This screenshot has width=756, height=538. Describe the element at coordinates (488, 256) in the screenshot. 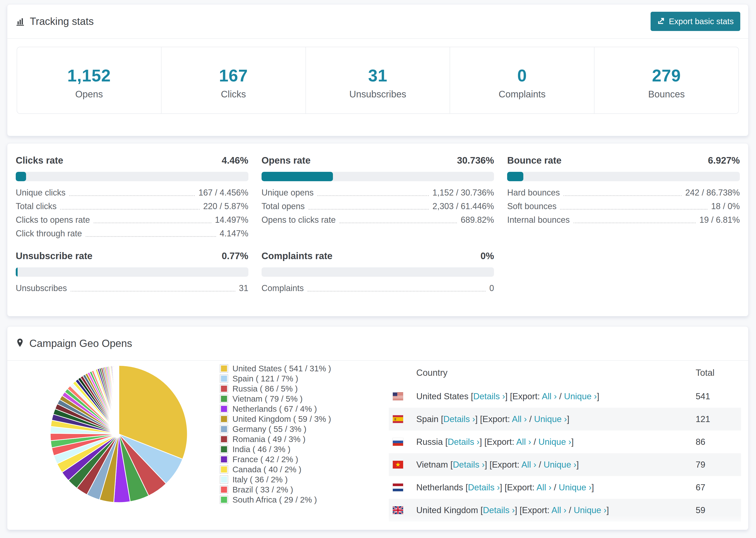

I see `complaints-rate-value: 0%` at that location.